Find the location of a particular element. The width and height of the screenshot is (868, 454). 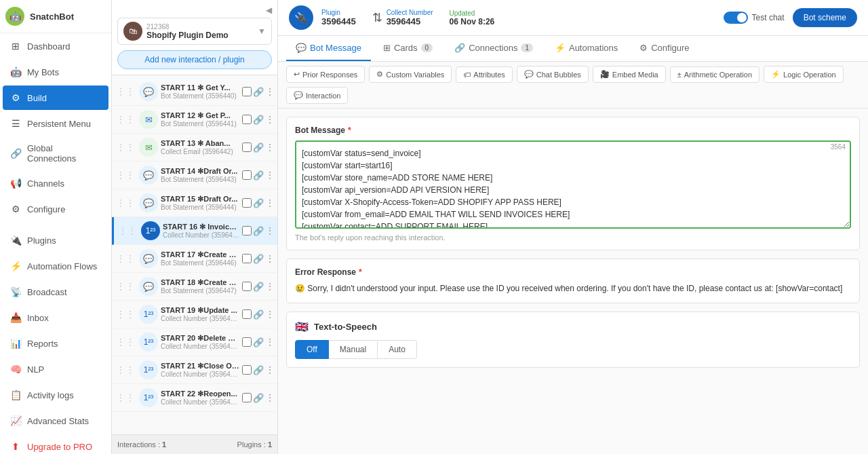

list-item: ⋮⋮ ✉ START 12 ✻ Get P... Bot Statement (… is located at coordinates (195, 119).